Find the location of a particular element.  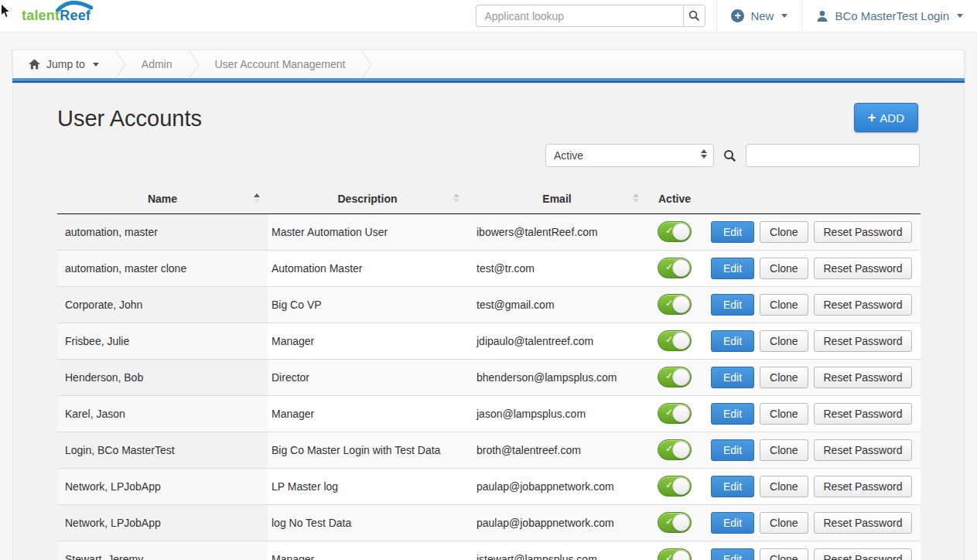

column-header-description: Description is located at coordinates (367, 199).